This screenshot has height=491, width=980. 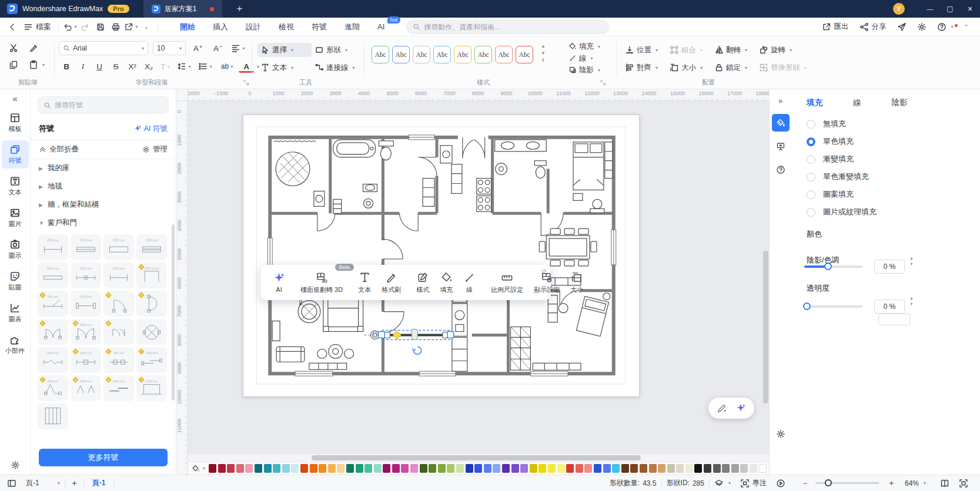 I want to click on style-swatch-7: Abc, so click(x=524, y=55).